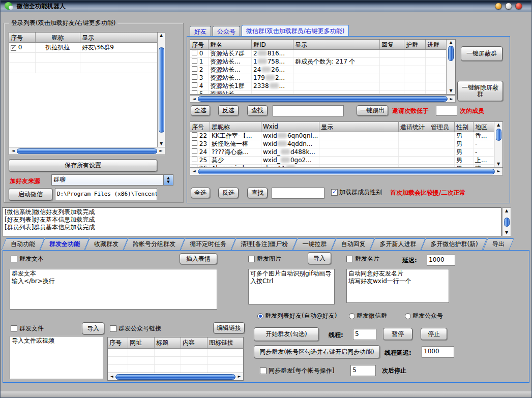 This screenshot has height=398, width=532. I want to click on groups-select-all-button: 全选, so click(200, 111).